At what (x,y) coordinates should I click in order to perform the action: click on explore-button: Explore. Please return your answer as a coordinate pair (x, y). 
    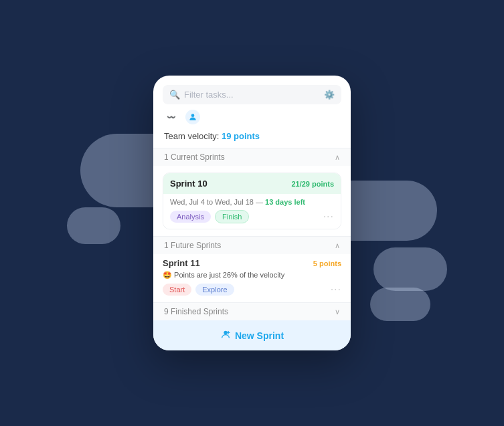
    Looking at the image, I should click on (214, 290).